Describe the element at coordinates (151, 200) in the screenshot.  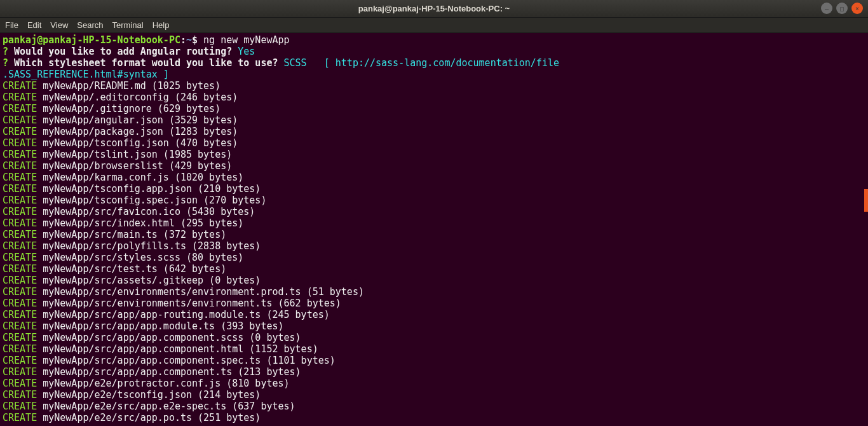
I see `file-path: myNewApp/tsconfig.spec.json (270 bytes)` at that location.